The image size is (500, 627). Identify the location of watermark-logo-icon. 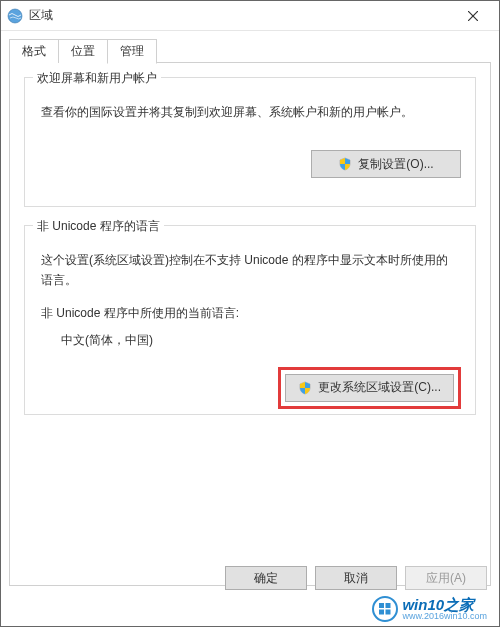
(385, 609).